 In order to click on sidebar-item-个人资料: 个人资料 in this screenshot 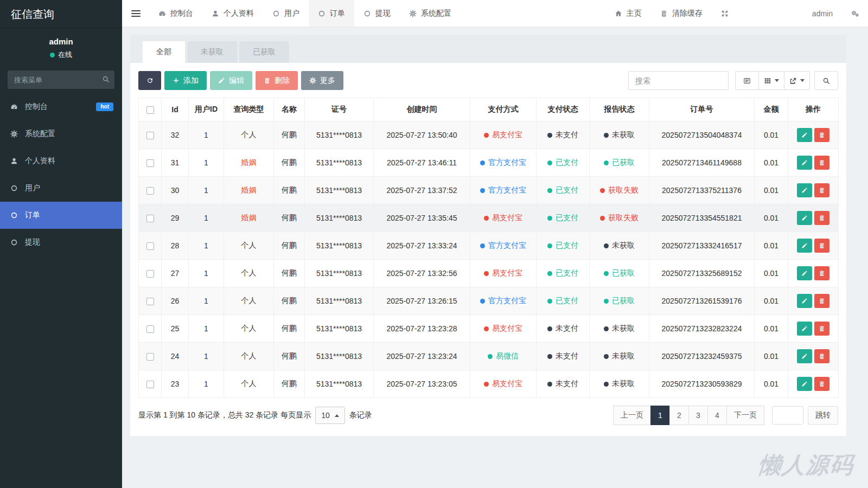, I will do `click(61, 161)`.